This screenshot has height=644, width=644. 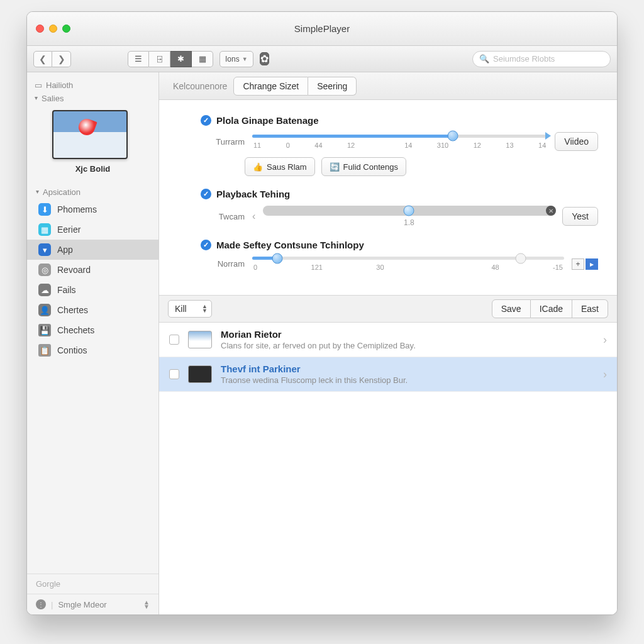 I want to click on search-input, so click(x=548, y=59).